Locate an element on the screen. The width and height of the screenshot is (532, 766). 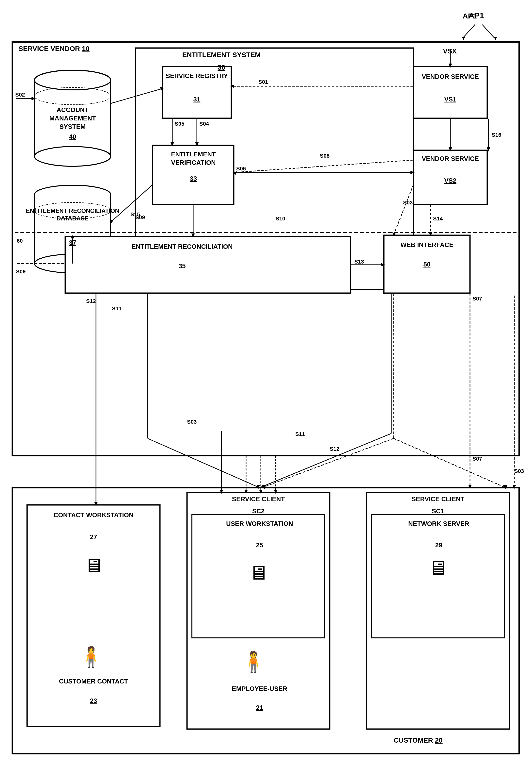
s03-signal-3: S03 is located at coordinates (519, 471).